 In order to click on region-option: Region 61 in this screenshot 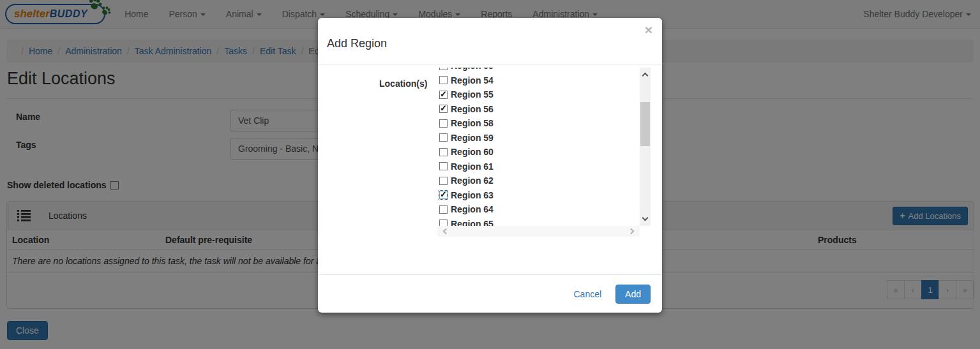, I will do `click(539, 167)`.